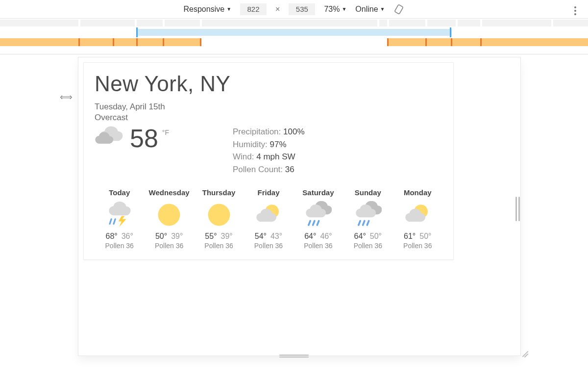  I want to click on pollen-label: Pollen Count:, so click(258, 170).